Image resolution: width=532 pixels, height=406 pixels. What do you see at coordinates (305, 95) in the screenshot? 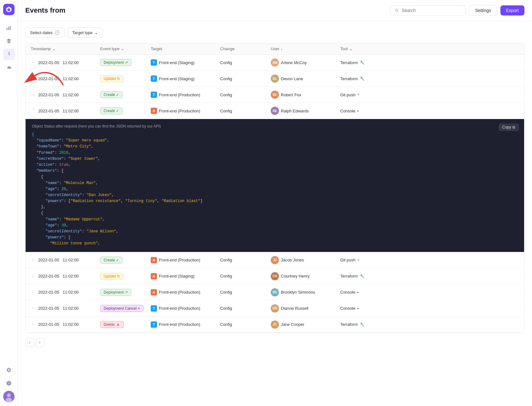
I see `cell-user: RF Robert Fox` at bounding box center [305, 95].